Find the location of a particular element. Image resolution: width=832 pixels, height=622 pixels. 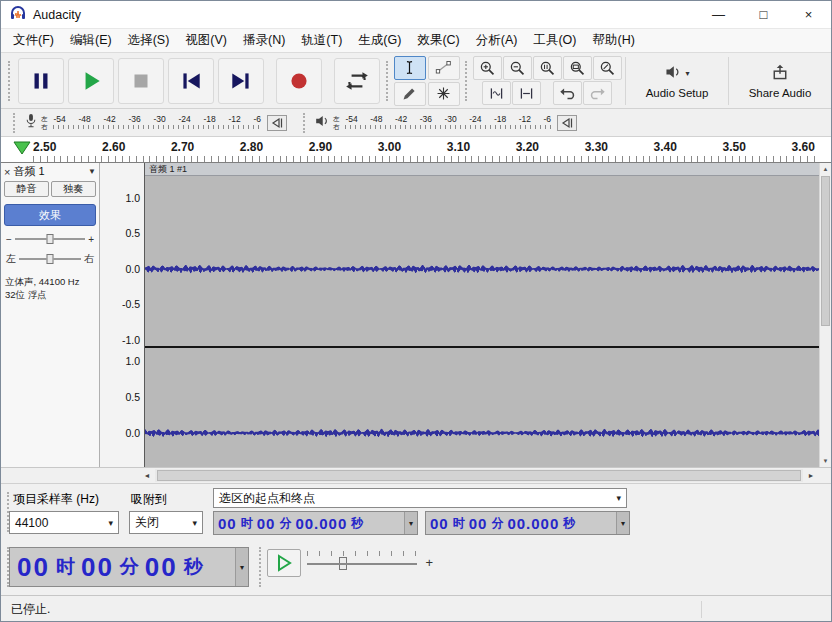

time-unit: 分 is located at coordinates (130, 567).